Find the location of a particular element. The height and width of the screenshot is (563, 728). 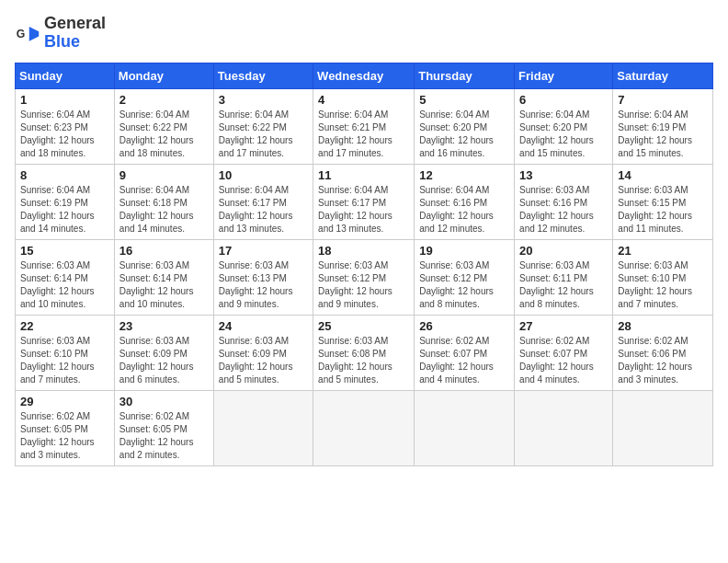

day-info: Sunrise: 6:02 AM Sunset: 6:06 PM Dayligh… is located at coordinates (663, 361).